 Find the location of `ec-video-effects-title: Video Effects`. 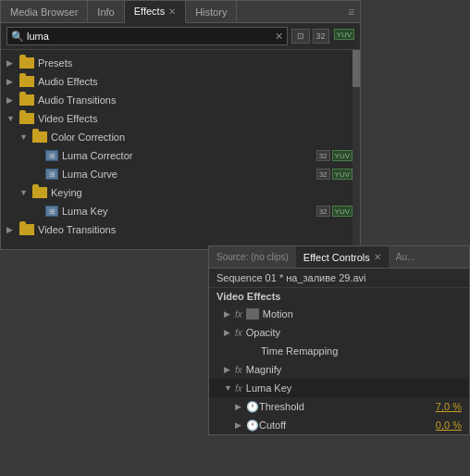

ec-video-effects-title: Video Effects is located at coordinates (339, 296).